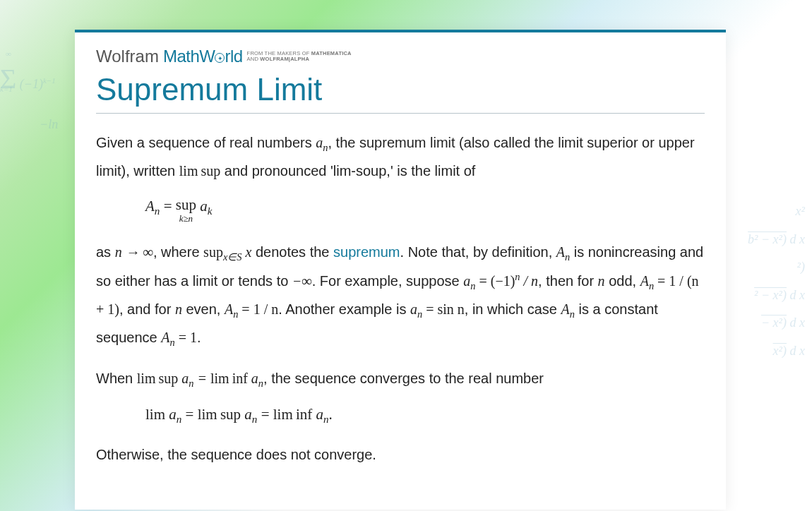  What do you see at coordinates (299, 56) in the screenshot?
I see `logo-tagline: FROM THE MAKERS OF MATHEMATICA AND WOLFR…` at bounding box center [299, 56].